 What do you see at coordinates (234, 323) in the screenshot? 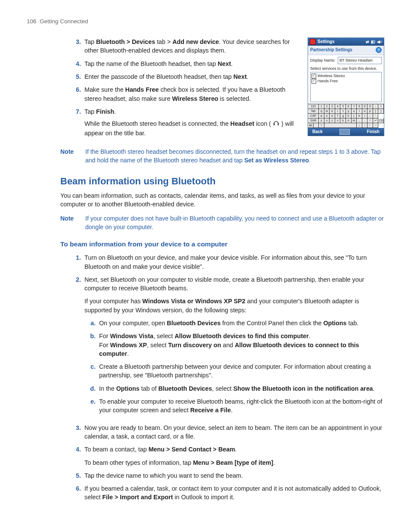
I see `sub-step-a: a. On your computer, open Bluetooth Devi…` at bounding box center [234, 323].